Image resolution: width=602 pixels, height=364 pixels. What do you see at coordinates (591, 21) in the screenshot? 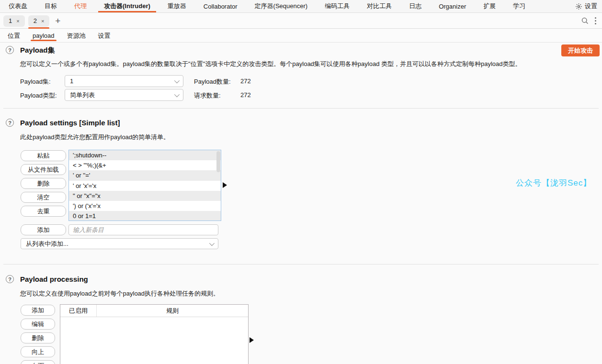
I see `tabrow-tools` at bounding box center [591, 21].